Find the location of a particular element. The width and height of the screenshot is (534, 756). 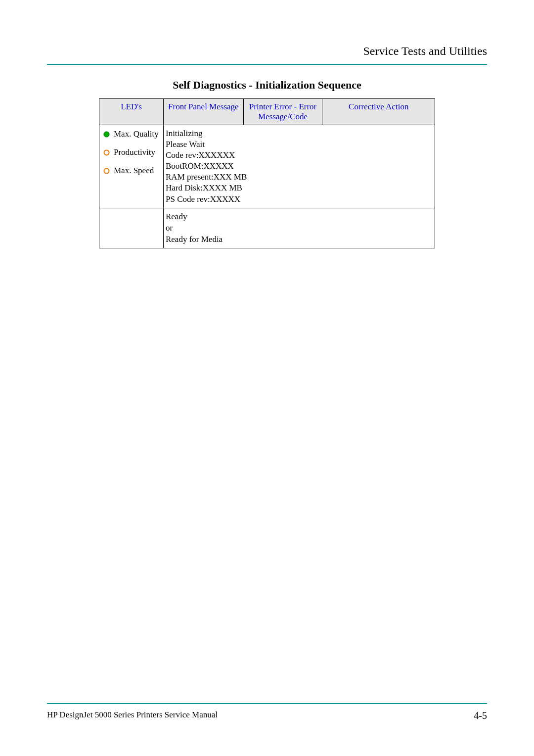

led-label-max-quality: Max. Quality is located at coordinates (136, 134).